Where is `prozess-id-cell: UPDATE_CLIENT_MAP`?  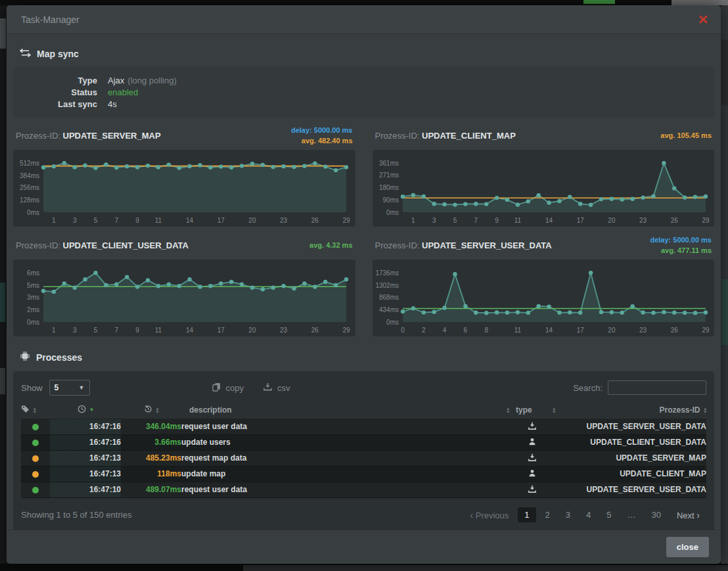
prozess-id-cell: UPDATE_CLIENT_MAP is located at coordinates (631, 474).